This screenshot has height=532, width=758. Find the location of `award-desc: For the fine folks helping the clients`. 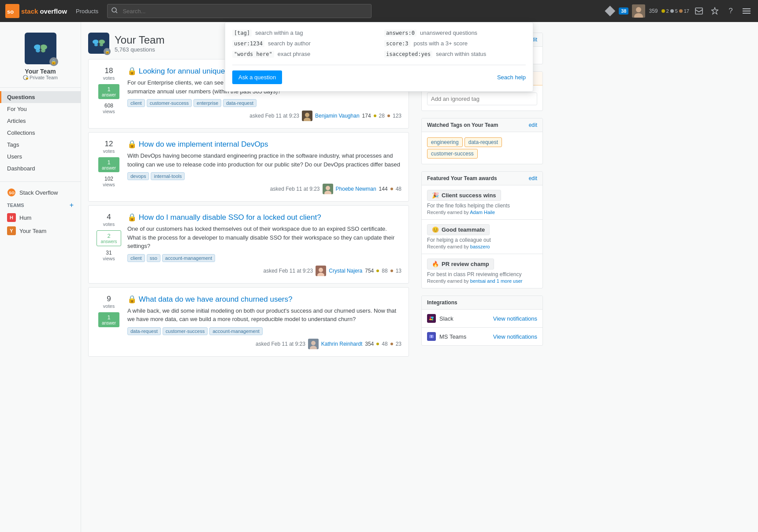

award-desc: For the fine folks helping the clients is located at coordinates (482, 206).